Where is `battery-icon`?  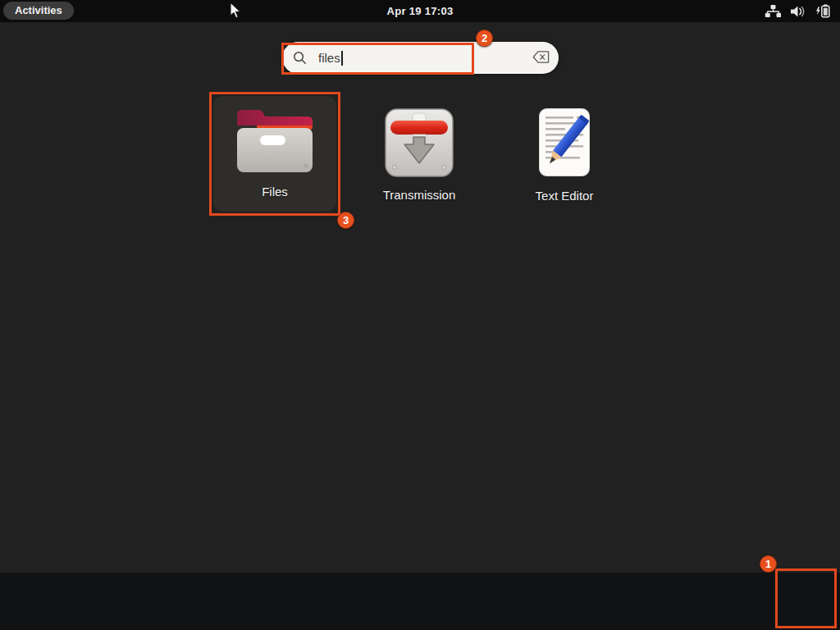
battery-icon is located at coordinates (824, 11).